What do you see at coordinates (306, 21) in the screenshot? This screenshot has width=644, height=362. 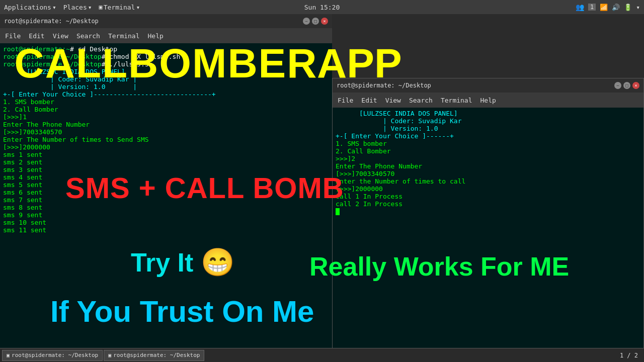 I see `minimize-button: −` at bounding box center [306, 21].